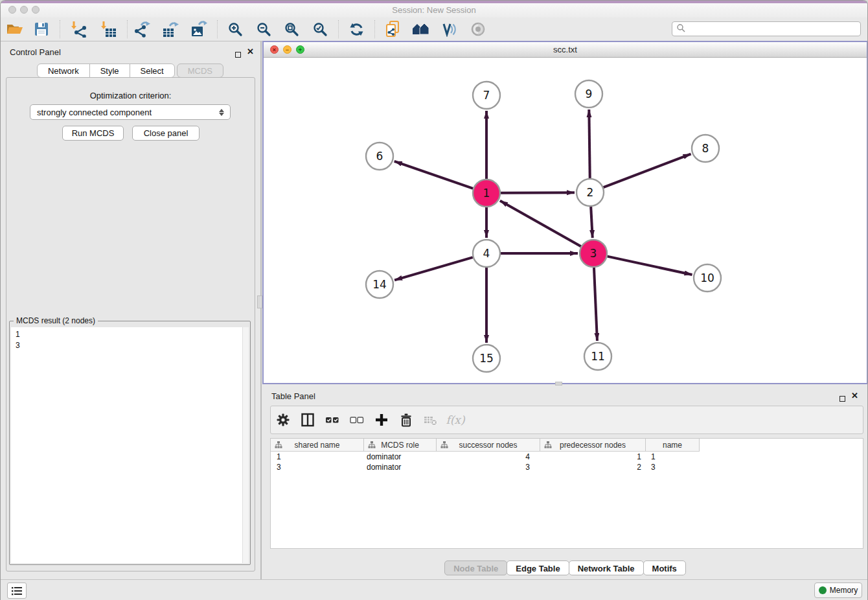 This screenshot has width=868, height=600. Describe the element at coordinates (598, 356) in the screenshot. I see `node-11: 11` at that location.